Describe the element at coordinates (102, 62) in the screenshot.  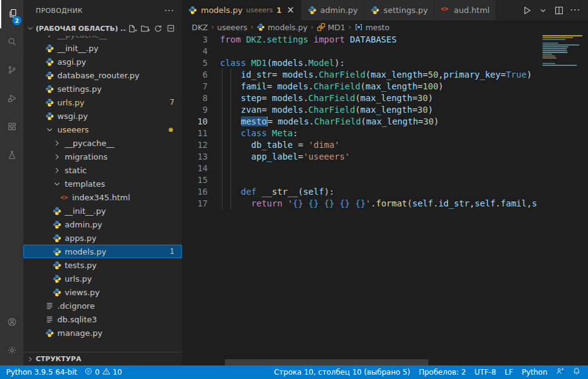
I see `tree-file-asgi-py: asgi.py` at that location.